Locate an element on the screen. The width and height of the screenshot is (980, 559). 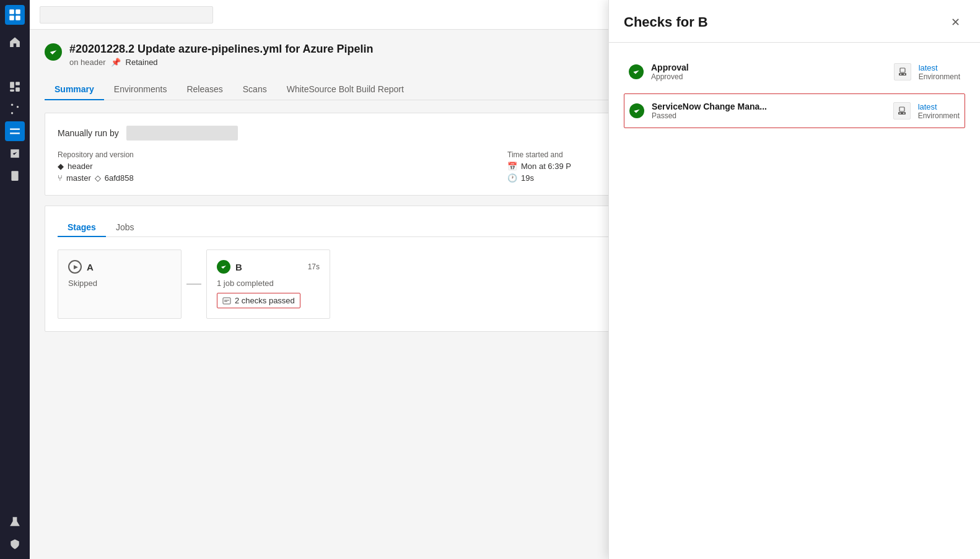
stage-a-status: Skipped is located at coordinates (120, 284).